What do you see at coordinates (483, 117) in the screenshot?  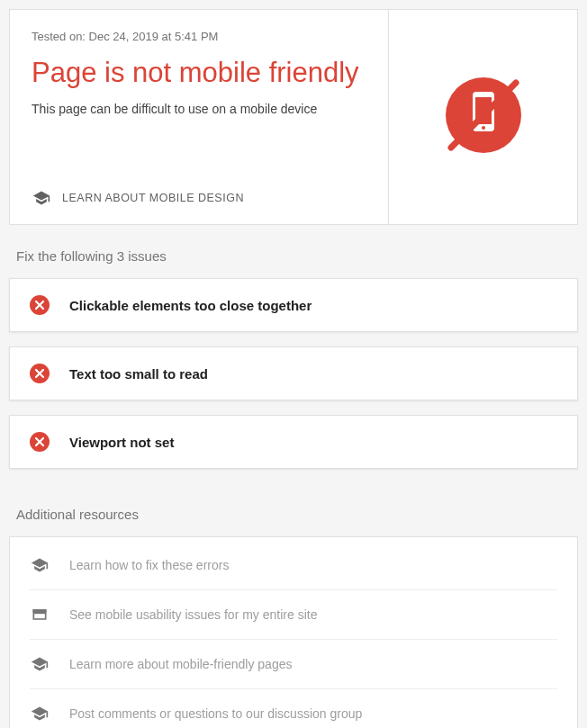 I see `not-mobile-friendly-icon` at bounding box center [483, 117].